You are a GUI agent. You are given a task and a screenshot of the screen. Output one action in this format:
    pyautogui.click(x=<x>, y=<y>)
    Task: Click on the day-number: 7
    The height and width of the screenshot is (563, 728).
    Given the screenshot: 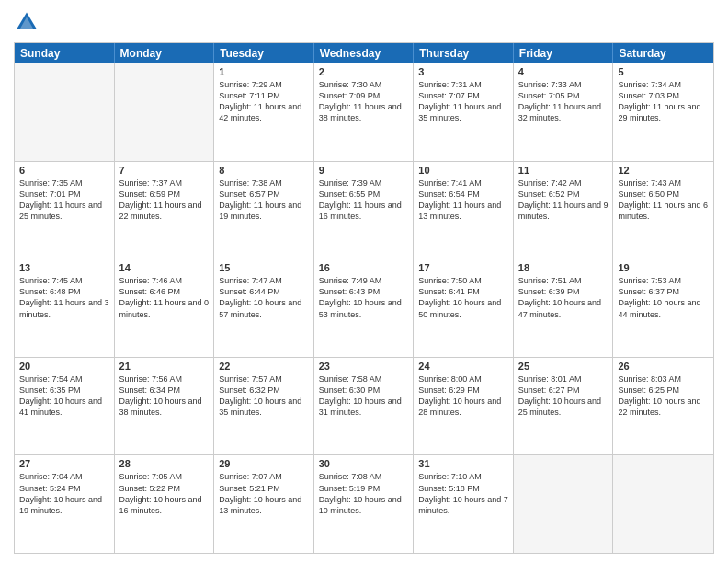 What is the action you would take?
    pyautogui.click(x=165, y=170)
    